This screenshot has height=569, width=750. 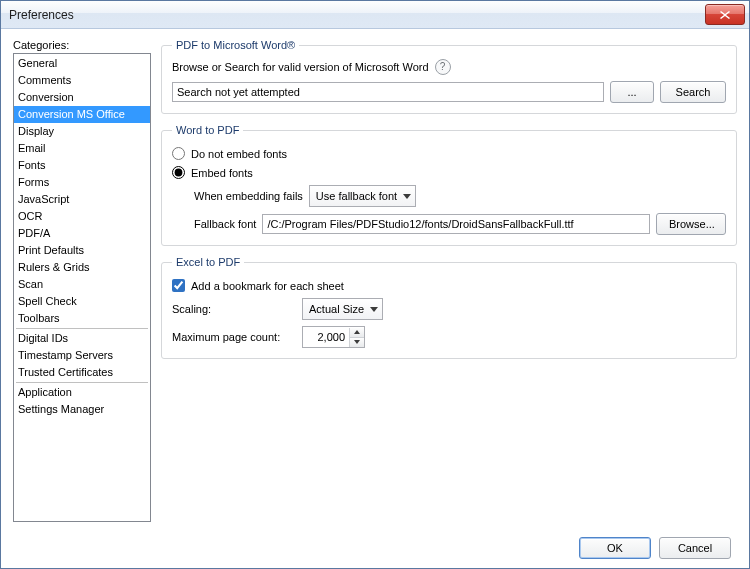 What do you see at coordinates (178, 286) in the screenshot?
I see `bookmark-checkbox` at bounding box center [178, 286].